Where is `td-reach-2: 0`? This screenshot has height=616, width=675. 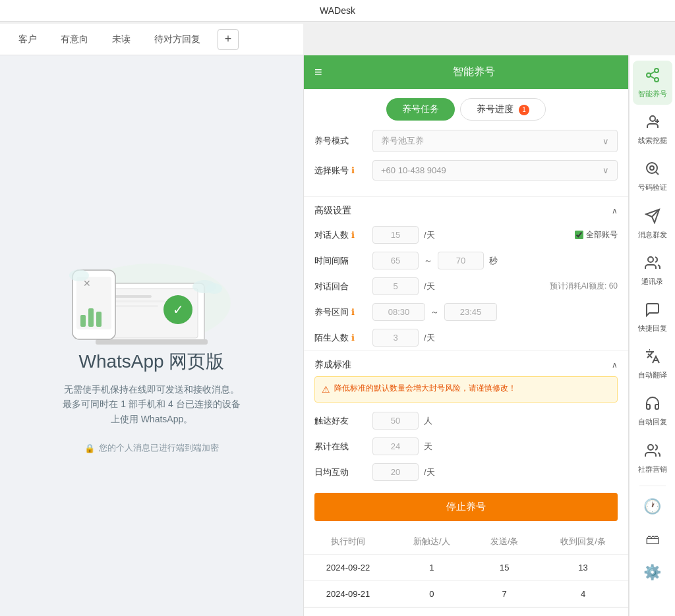
td-reach-2: 0 is located at coordinates (431, 594).